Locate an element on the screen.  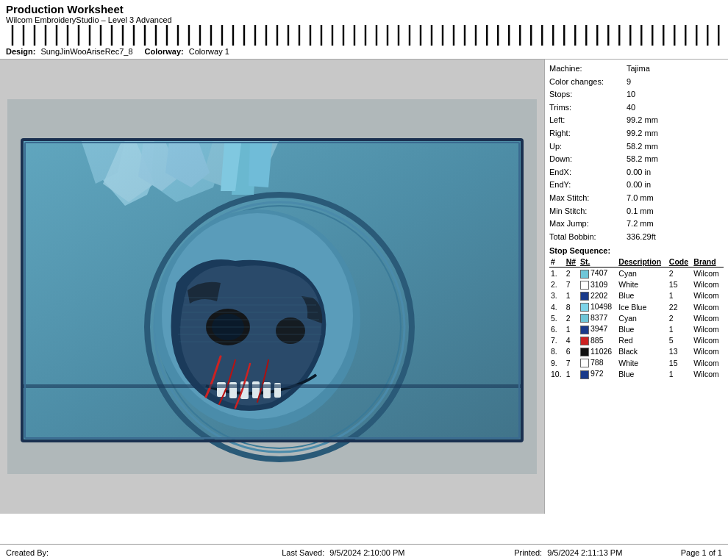
last-saved-label: Last Saved: is located at coordinates (303, 553).